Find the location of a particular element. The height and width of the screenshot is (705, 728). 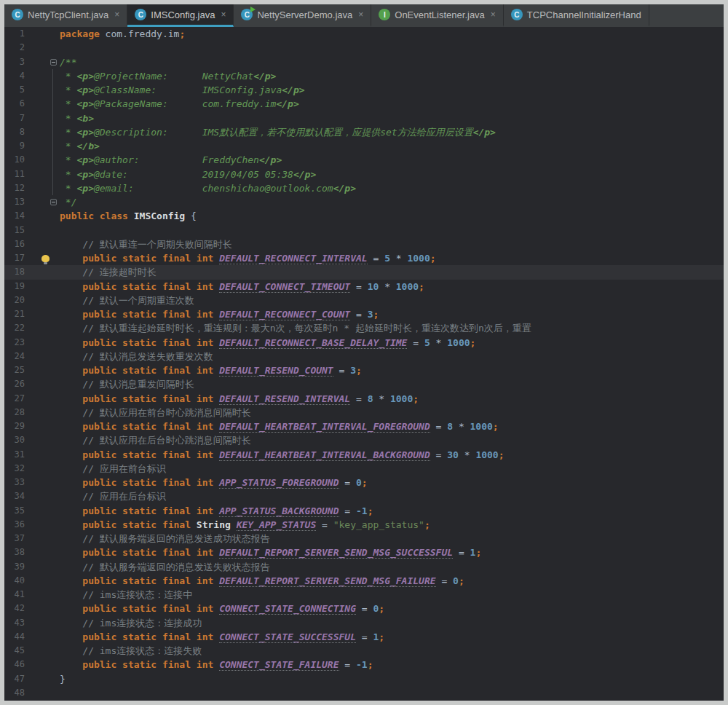

code-text: * <p>@Description: IMS默认配置，若不使用默认配置，应提供s… is located at coordinates (392, 133).